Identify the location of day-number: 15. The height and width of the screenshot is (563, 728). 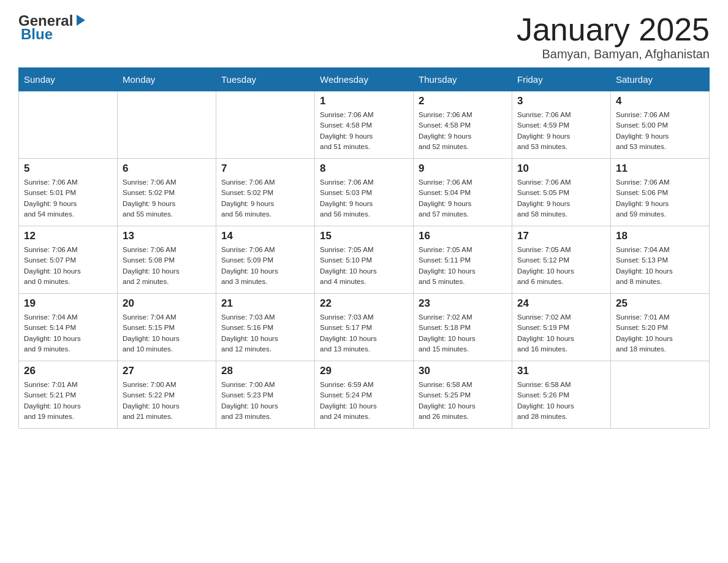
(364, 236).